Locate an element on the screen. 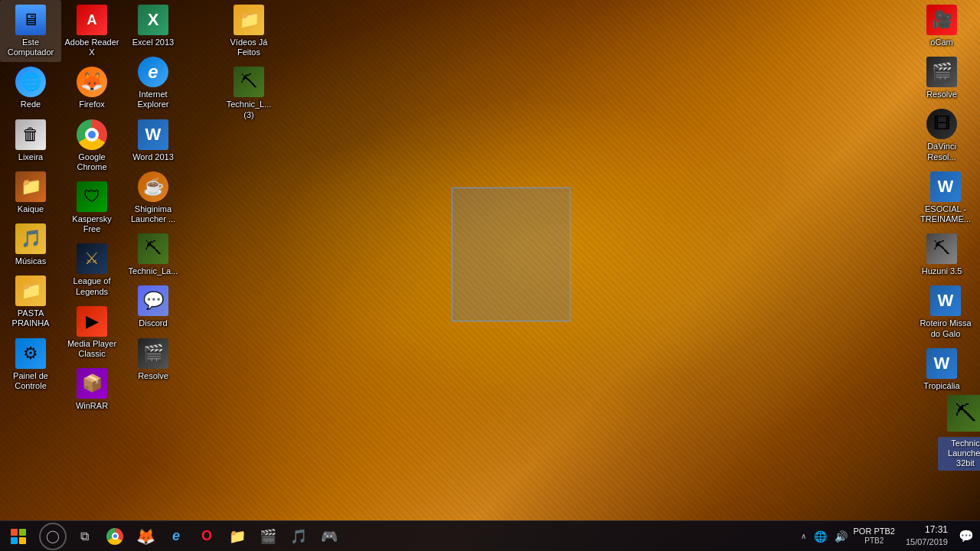 Image resolution: width=980 pixels, height=551 pixels. icon-label: Shiginima Launcher ... is located at coordinates (153, 214).